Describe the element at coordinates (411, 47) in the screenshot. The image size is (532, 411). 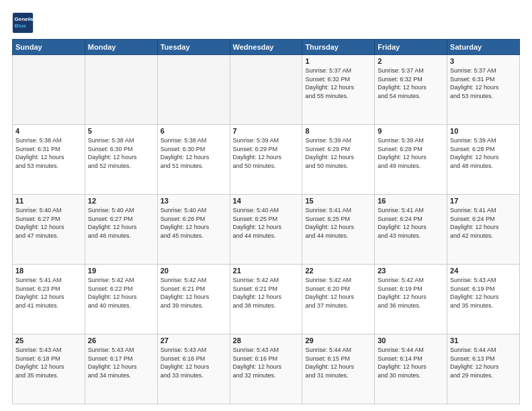
I see `weekday-header-friday: Friday` at that location.